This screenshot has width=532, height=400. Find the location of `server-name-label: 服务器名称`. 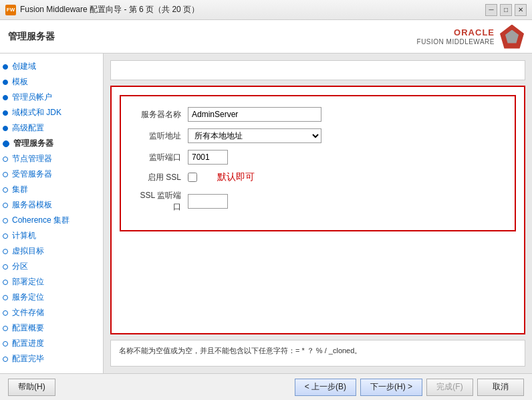

server-name-label: 服务器名称 is located at coordinates (158, 115).